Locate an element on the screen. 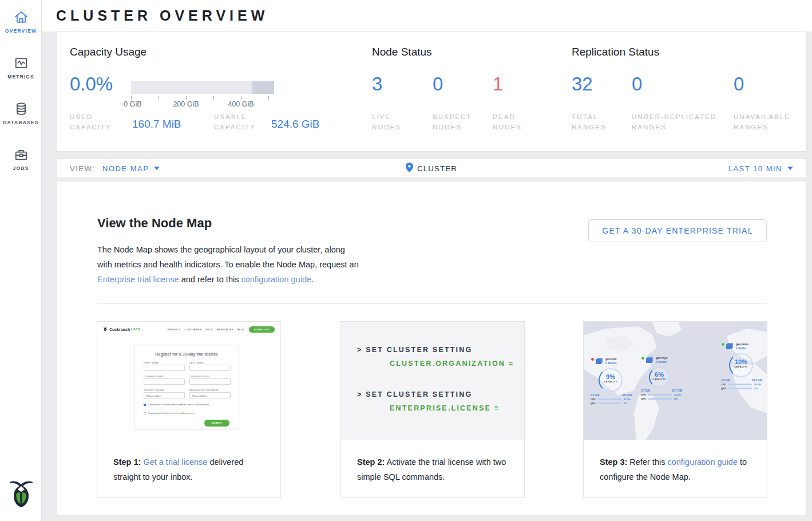 The image size is (812, 521). replication-status-title: Replication Status is located at coordinates (616, 52).